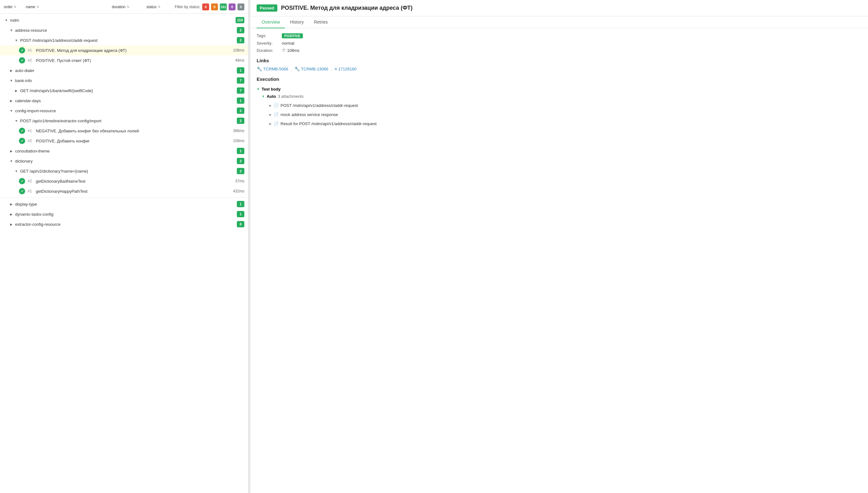 This screenshot has width=868, height=493. Describe the element at coordinates (124, 91) in the screenshot. I see `tree-row-get-bank: ▶ GET /mdm/api/v1/bank/swift/{swiftCode}…` at that location.